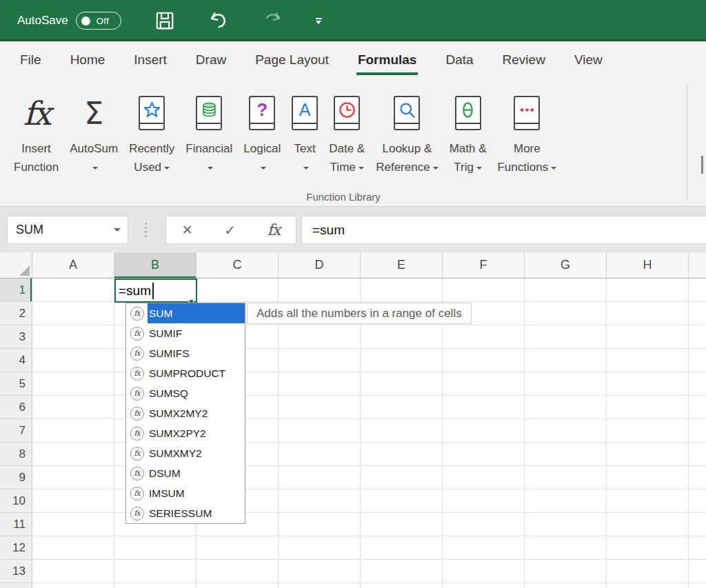  I want to click on autocomplete-item-sumxmy2: fxSUMXMY2, so click(185, 454).